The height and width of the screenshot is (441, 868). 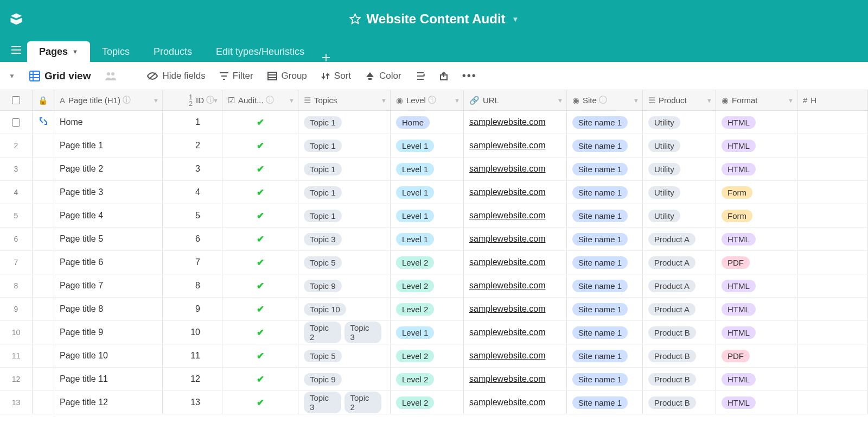 I want to click on cell-page-title: Page title 4, so click(x=108, y=216).